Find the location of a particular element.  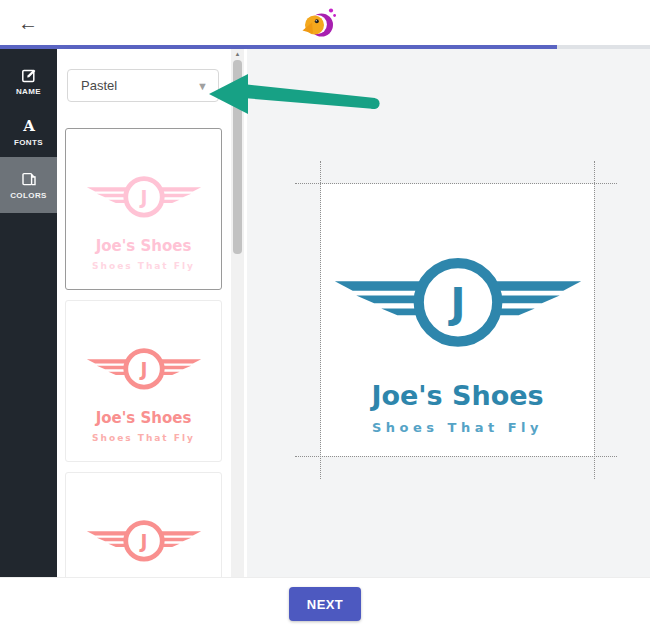

bottom-bar: NEXT is located at coordinates (325, 604).